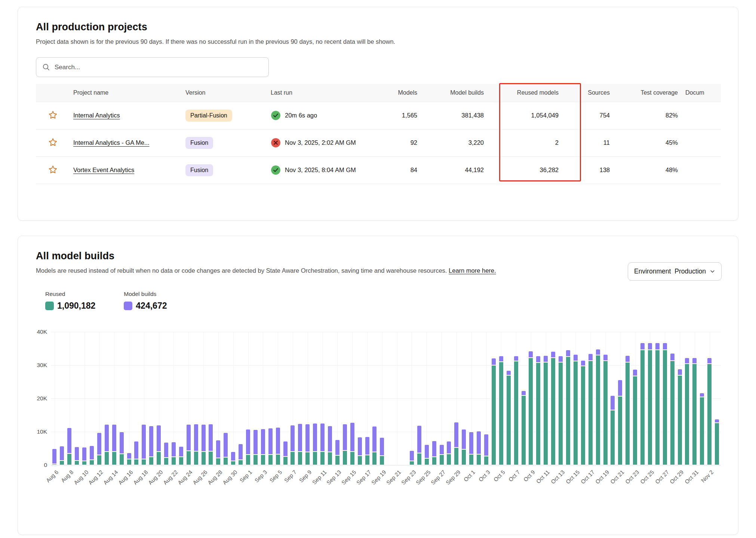  I want to click on column-header-version: Version, so click(224, 93).